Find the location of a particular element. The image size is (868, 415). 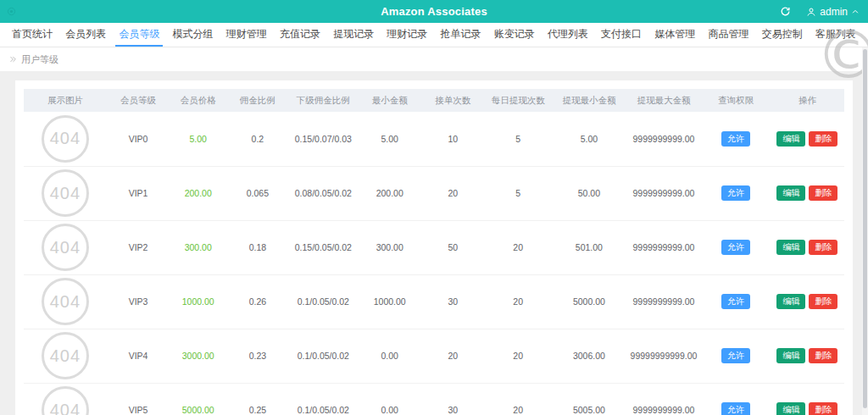

scrollbar-thumb is located at coordinates (865, 229).